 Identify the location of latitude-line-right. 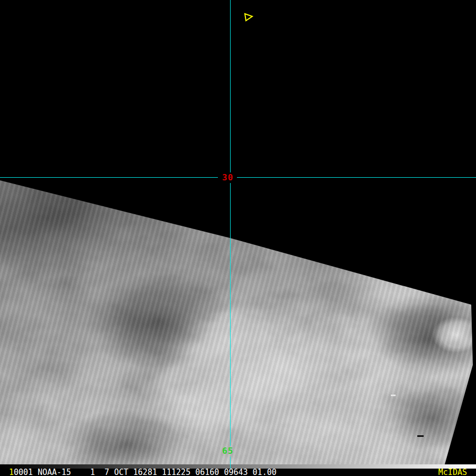
(356, 178).